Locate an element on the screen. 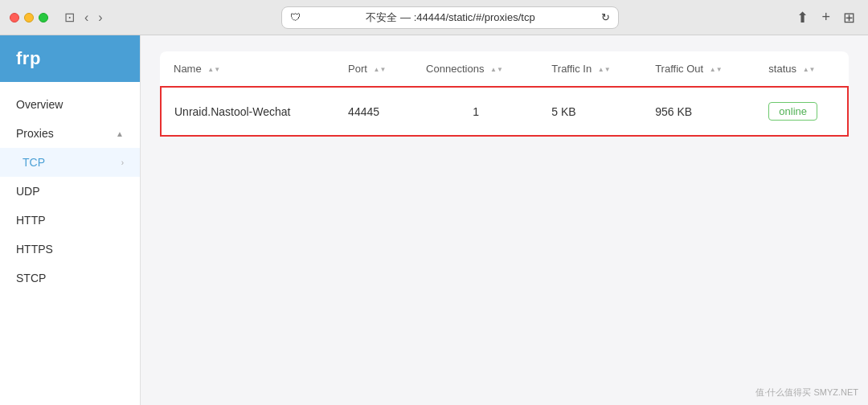  udp-label: UDP is located at coordinates (28, 191).